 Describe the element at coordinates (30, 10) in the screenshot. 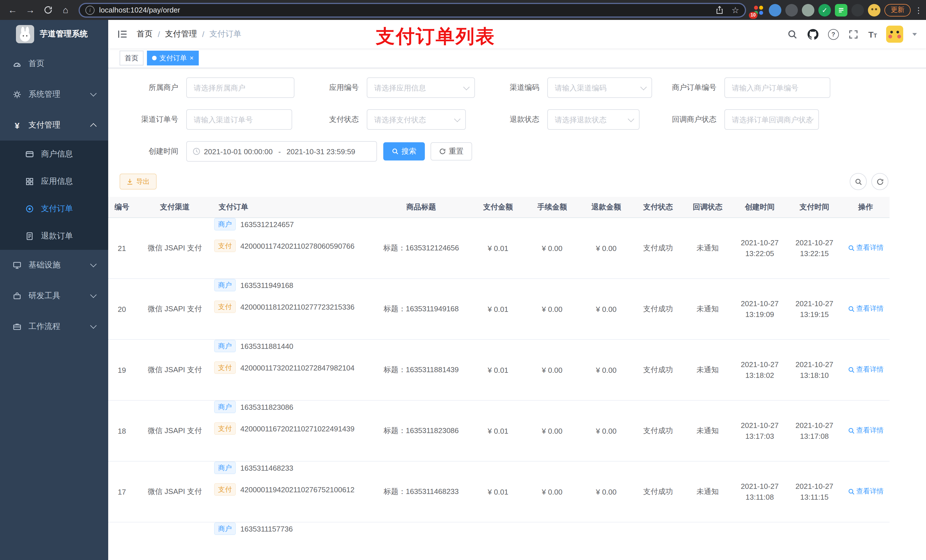

I see `forward-button: →` at that location.